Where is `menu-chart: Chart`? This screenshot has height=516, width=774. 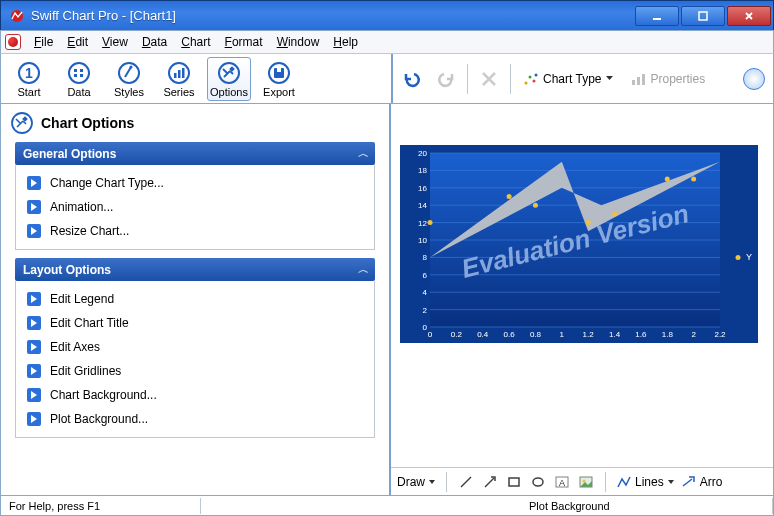 menu-chart: Chart is located at coordinates (196, 42).